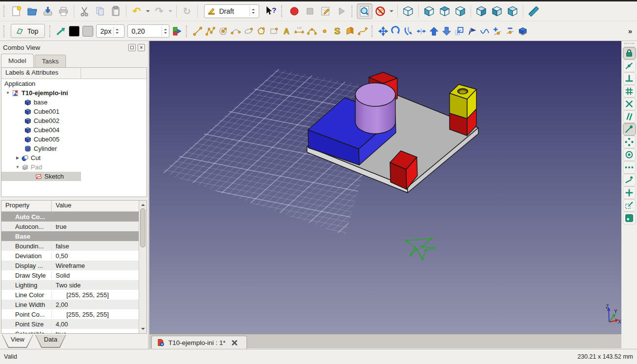  I want to click on tab-model: Model, so click(18, 61).